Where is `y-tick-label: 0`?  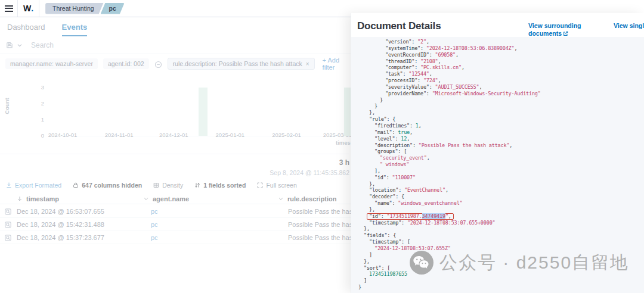
y-tick-label: 0 is located at coordinates (38, 136).